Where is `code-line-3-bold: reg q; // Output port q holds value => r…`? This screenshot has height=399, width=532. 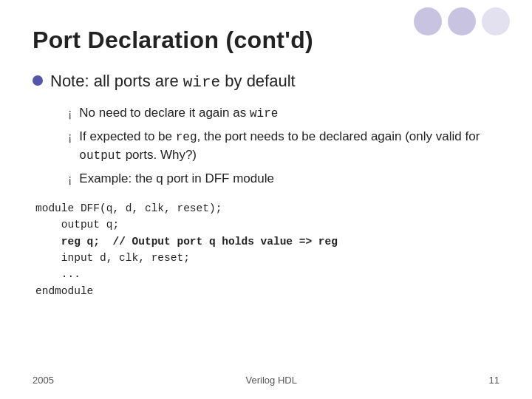
code-line-3-bold: reg q; // Output port q holds value => r… is located at coordinates (200, 242).